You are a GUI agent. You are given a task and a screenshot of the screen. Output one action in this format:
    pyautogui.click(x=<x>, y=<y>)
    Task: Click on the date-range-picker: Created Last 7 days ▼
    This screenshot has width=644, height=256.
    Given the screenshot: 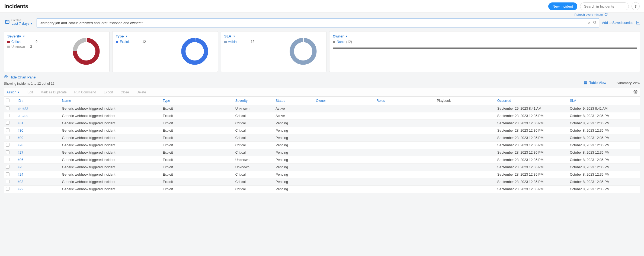 What is the action you would take?
    pyautogui.click(x=19, y=23)
    